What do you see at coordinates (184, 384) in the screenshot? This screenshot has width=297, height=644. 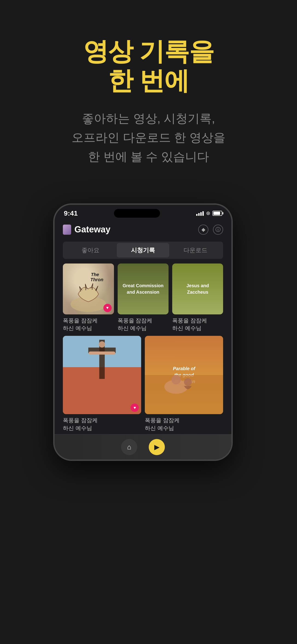 I see `video-card-samaritan: Parable ofthe goodSamaritan 폭풍을 잠잠케하신 예수…` at bounding box center [184, 384].